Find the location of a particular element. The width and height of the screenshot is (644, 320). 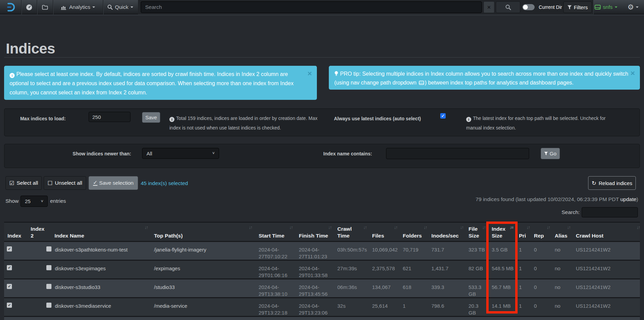

save-button: Save is located at coordinates (151, 117).